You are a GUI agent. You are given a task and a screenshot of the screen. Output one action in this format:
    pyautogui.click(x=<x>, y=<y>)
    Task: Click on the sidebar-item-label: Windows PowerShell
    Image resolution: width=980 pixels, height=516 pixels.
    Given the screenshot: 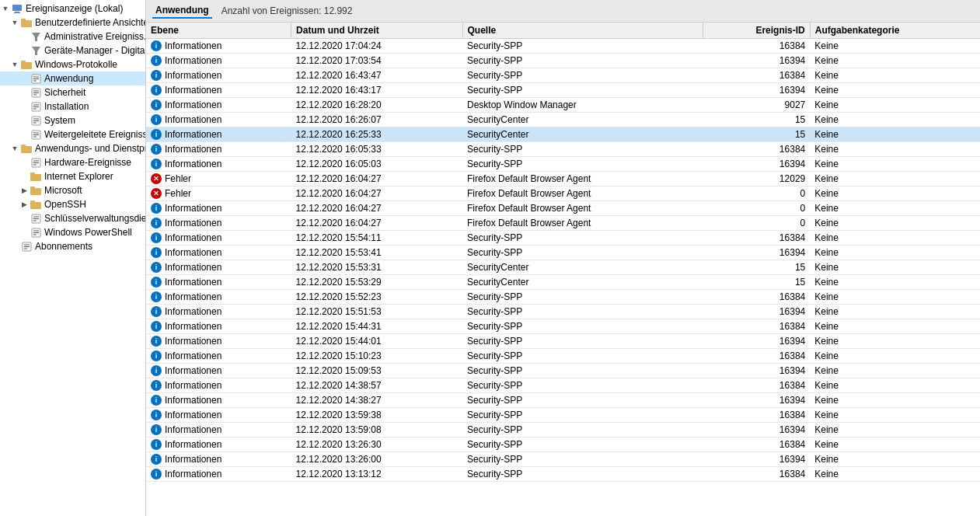 What is the action you would take?
    pyautogui.click(x=89, y=232)
    